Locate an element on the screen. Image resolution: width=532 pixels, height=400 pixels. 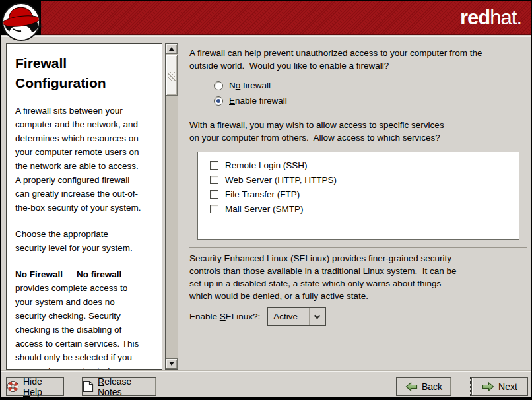
redhat-wordmark: redhat. is located at coordinates (491, 18).